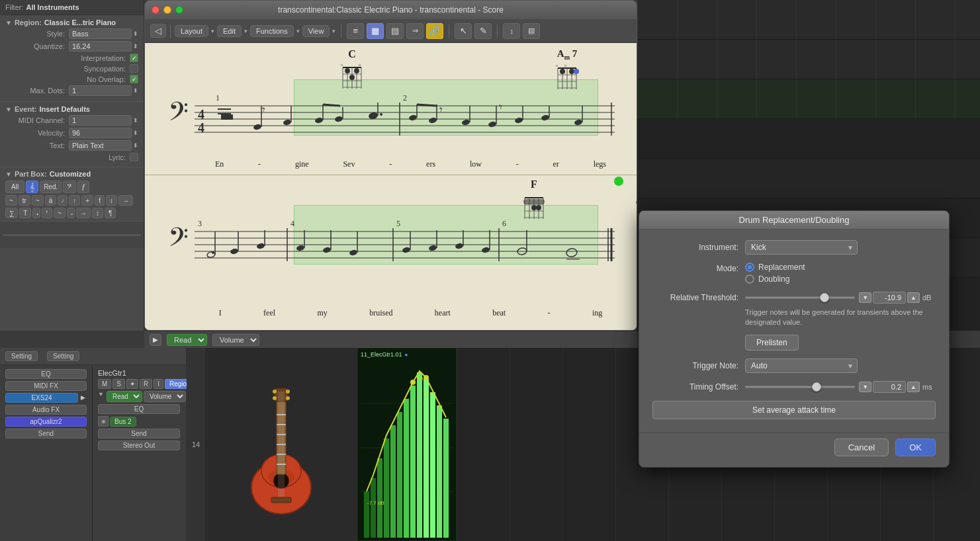  Describe the element at coordinates (512, 31) in the screenshot. I see `score-icon-6: ↕` at that location.